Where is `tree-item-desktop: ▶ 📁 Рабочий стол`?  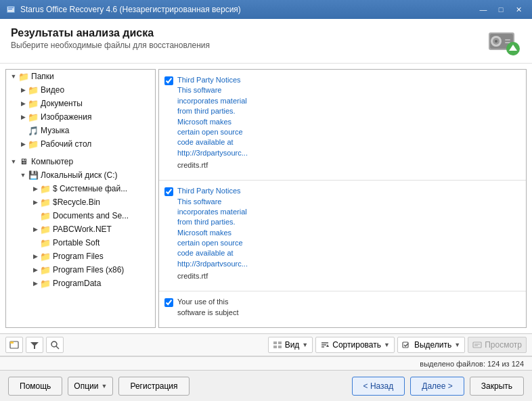 tree-item-desktop: ▶ 📁 Рабочий стол is located at coordinates (81, 144).